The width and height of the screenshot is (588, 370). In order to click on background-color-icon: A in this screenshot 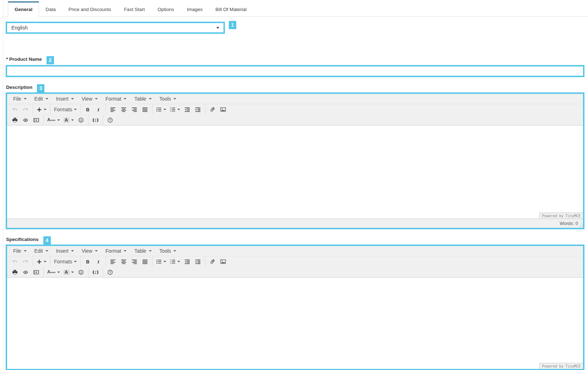, I will do `click(66, 120)`.